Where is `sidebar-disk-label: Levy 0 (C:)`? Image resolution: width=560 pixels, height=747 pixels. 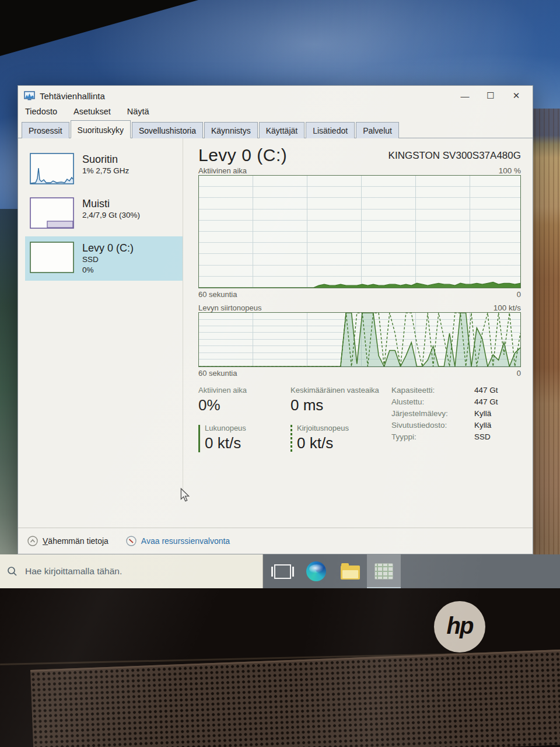 sidebar-disk-label: Levy 0 (C:) is located at coordinates (108, 248).